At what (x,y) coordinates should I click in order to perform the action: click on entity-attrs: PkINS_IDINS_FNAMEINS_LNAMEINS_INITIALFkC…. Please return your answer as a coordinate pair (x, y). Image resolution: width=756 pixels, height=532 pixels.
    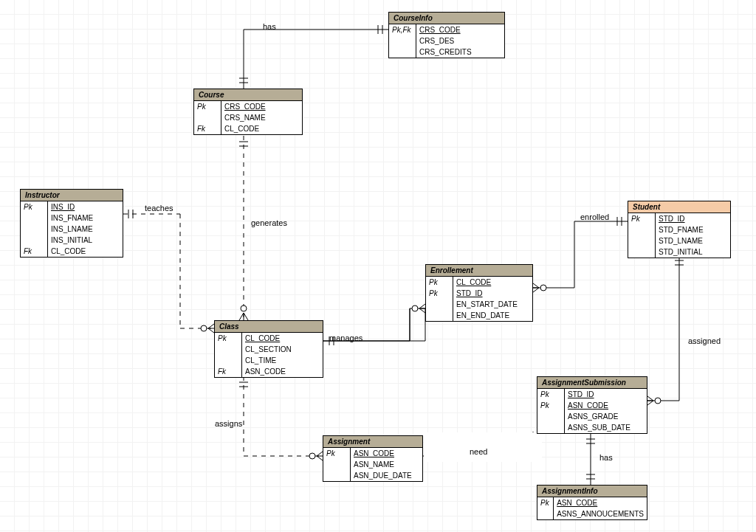
    Looking at the image, I should click on (72, 229).